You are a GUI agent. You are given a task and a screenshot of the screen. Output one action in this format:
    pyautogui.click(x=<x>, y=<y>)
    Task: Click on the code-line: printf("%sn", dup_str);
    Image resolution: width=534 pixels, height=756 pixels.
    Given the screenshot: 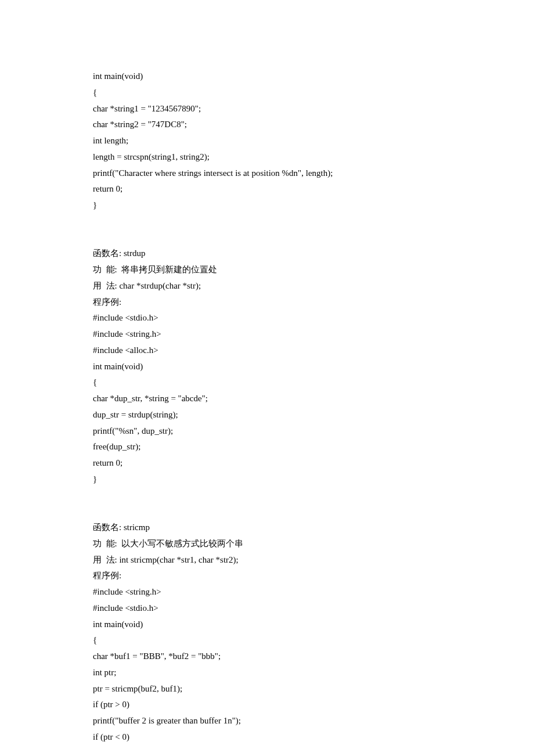 What is the action you would take?
    pyautogui.click(x=267, y=431)
    